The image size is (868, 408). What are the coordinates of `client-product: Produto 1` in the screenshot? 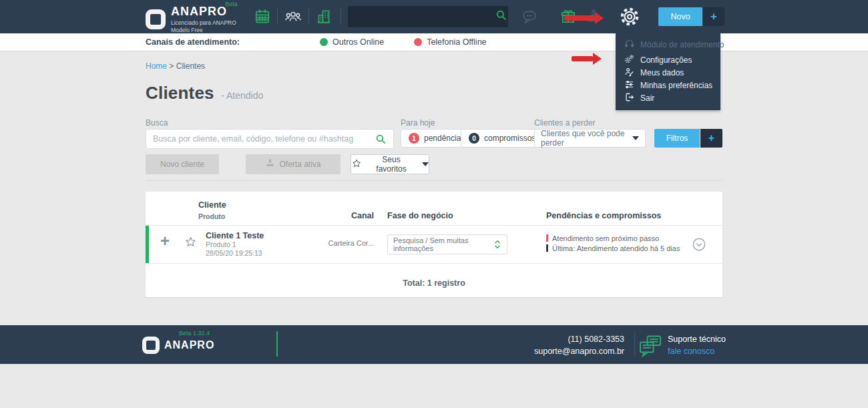 It's located at (235, 244).